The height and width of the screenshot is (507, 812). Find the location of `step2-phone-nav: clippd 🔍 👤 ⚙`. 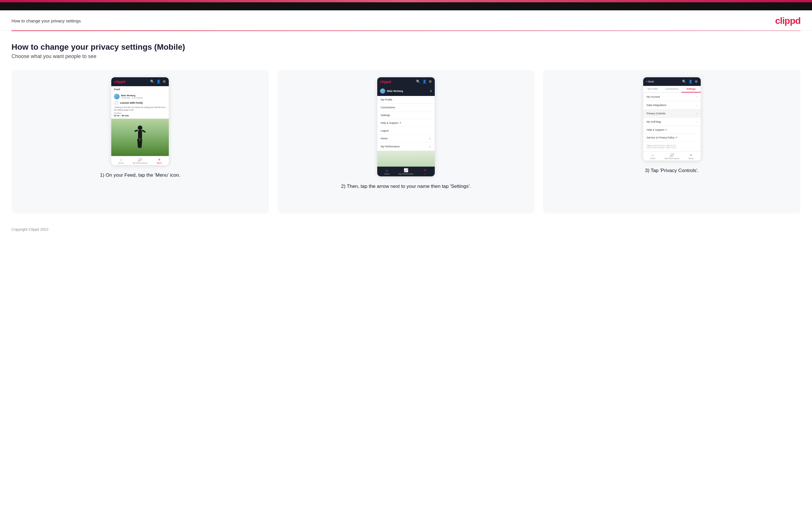

step2-phone-nav: clippd 🔍 👤 ⚙ is located at coordinates (406, 82).